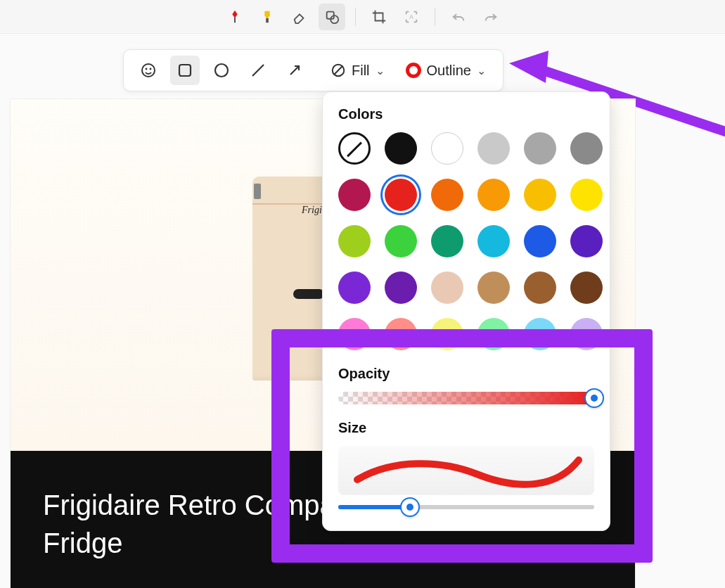 Image resolution: width=725 pixels, height=588 pixels. I want to click on color-swatch-yellow, so click(586, 195).